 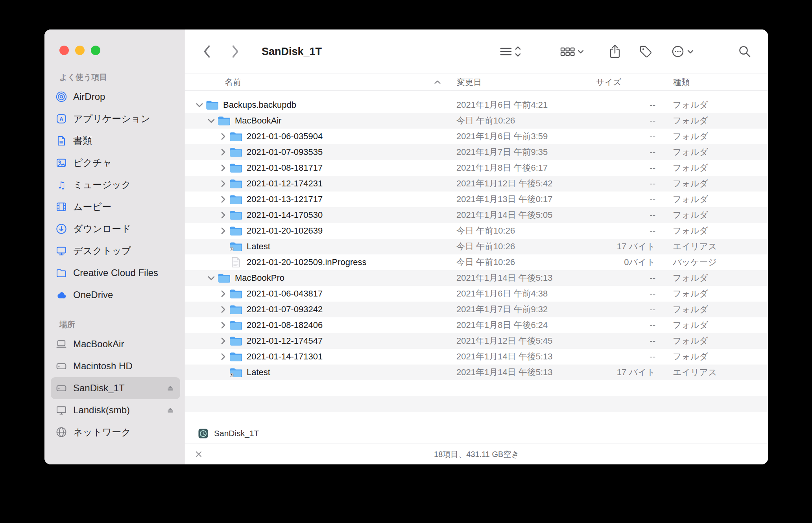 I want to click on list-sort-icon, so click(x=510, y=52).